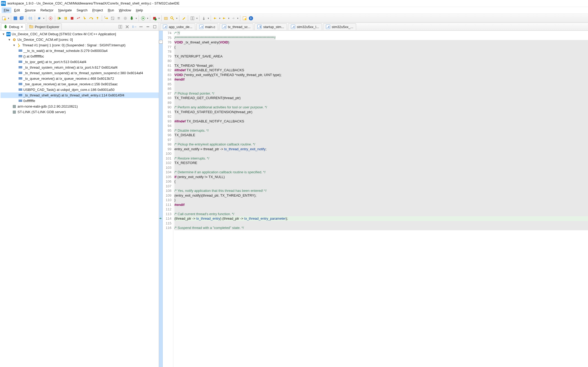 The image size is (588, 367). What do you see at coordinates (197, 18) in the screenshot?
I see `outline-dropdown: ▾` at bounding box center [197, 18].